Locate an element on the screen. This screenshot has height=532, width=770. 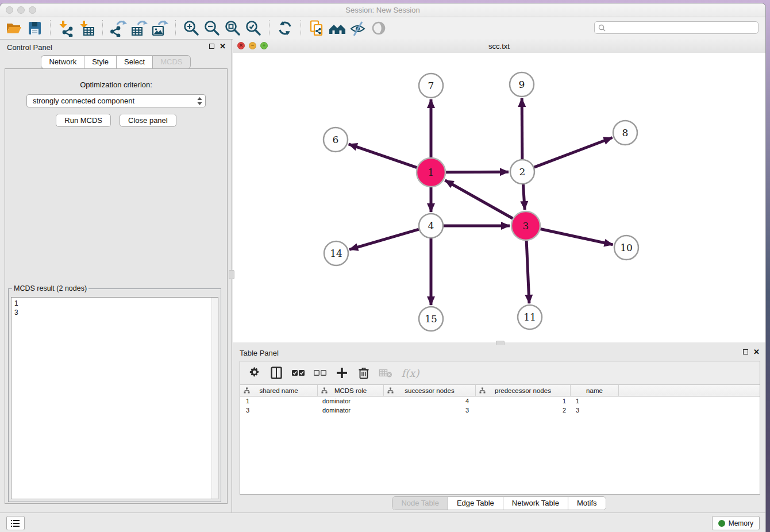
node-label-1: 1 is located at coordinates (431, 172).